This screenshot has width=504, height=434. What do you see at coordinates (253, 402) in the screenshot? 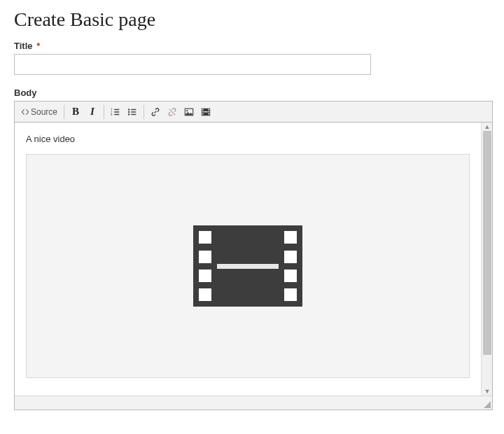
I see `editor-statusbar` at bounding box center [253, 402].